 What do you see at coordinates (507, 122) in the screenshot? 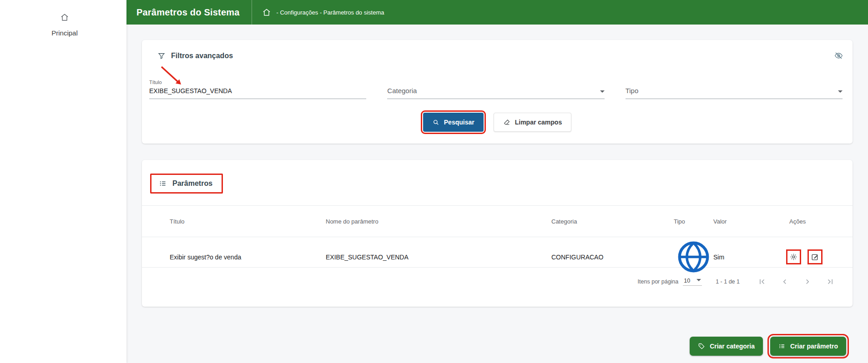
I see `eraser-icon` at bounding box center [507, 122].